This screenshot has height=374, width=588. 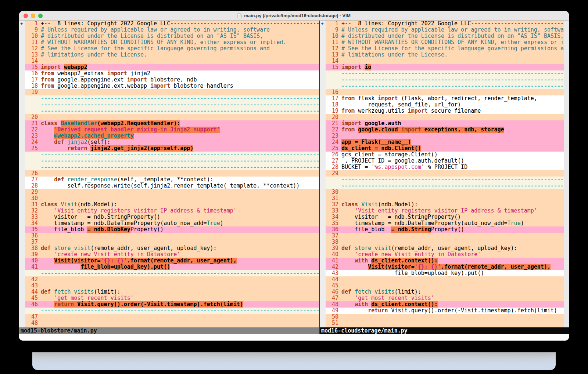 What do you see at coordinates (294, 16) in the screenshot?
I see `window-titlebar: main.py (/private/tmp/mod16-cloudstorage…` at bounding box center [294, 16].